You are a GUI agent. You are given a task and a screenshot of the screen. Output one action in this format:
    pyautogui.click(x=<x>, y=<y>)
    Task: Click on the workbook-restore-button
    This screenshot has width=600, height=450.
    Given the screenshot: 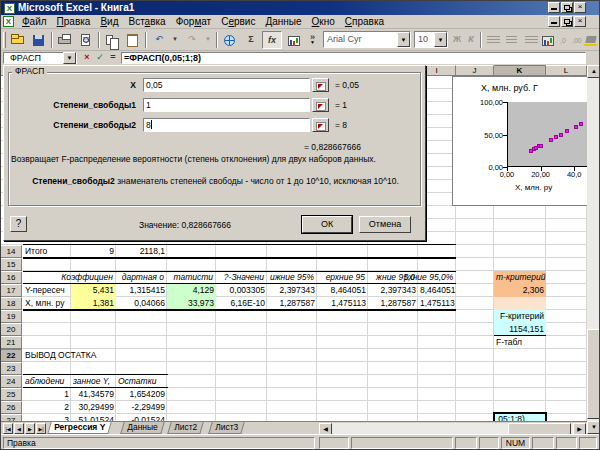 What is the action you would take?
    pyautogui.click(x=567, y=22)
    